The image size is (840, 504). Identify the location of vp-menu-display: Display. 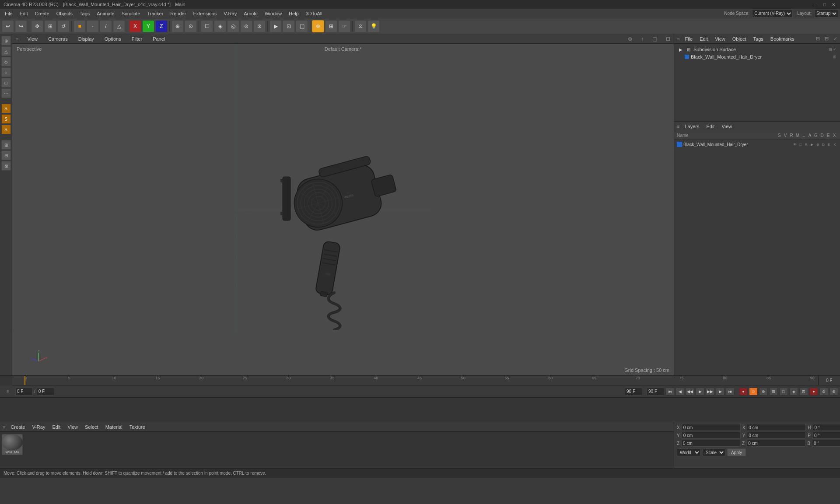
(86, 39).